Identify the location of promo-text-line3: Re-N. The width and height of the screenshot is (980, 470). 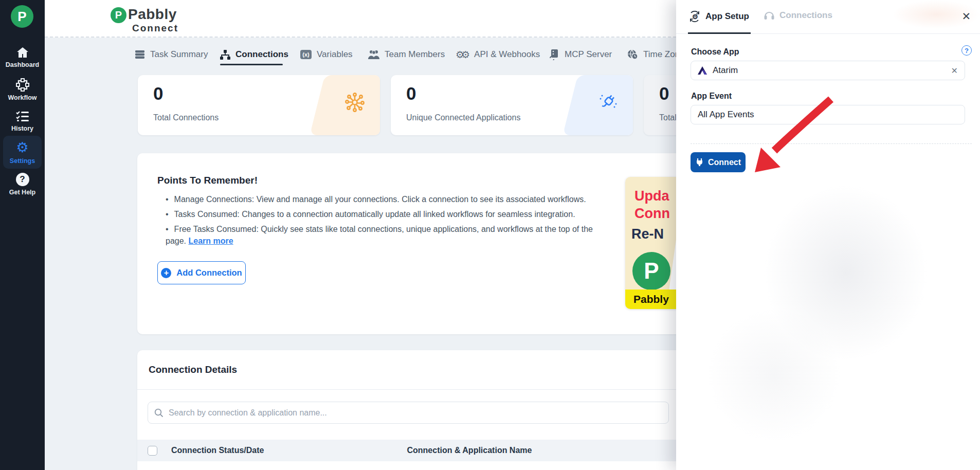
(648, 234).